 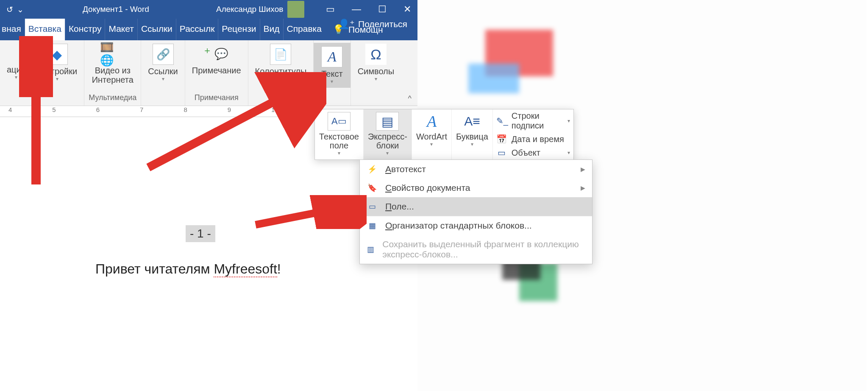 What do you see at coordinates (382, 9) in the screenshot?
I see `maximize-icon: ☐` at bounding box center [382, 9].